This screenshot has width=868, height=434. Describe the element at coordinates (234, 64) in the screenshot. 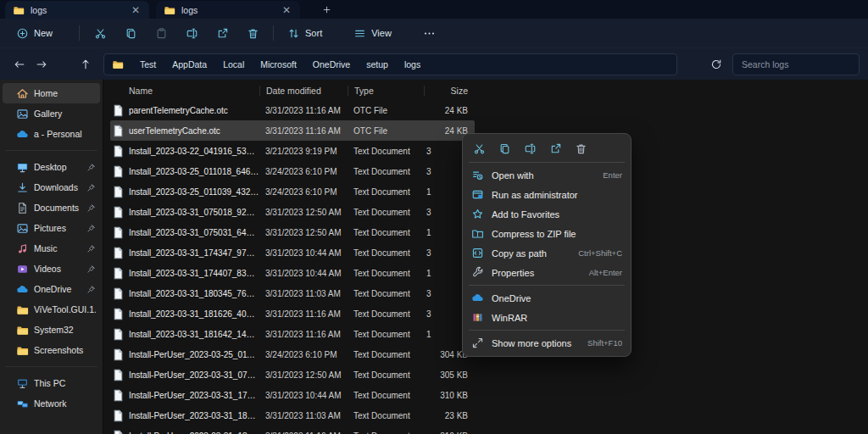

I see `breadcrumb-segment: Local` at that location.